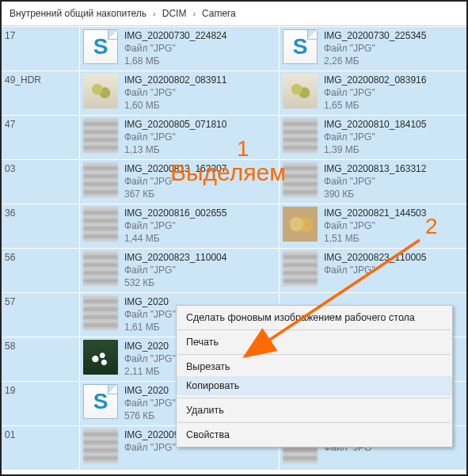  What do you see at coordinates (176, 105) in the screenshot?
I see `file-size: 1,60 МБ` at bounding box center [176, 105].